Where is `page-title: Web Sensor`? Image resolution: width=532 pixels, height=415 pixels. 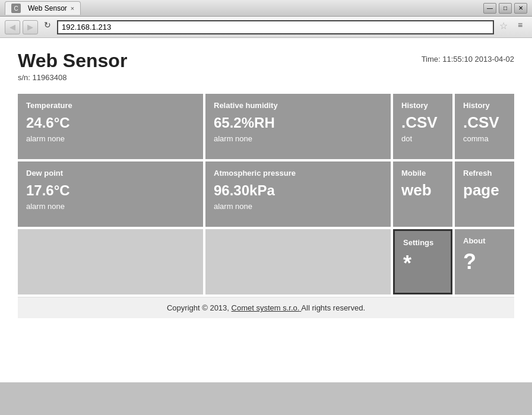 page-title: Web Sensor is located at coordinates (72, 61).